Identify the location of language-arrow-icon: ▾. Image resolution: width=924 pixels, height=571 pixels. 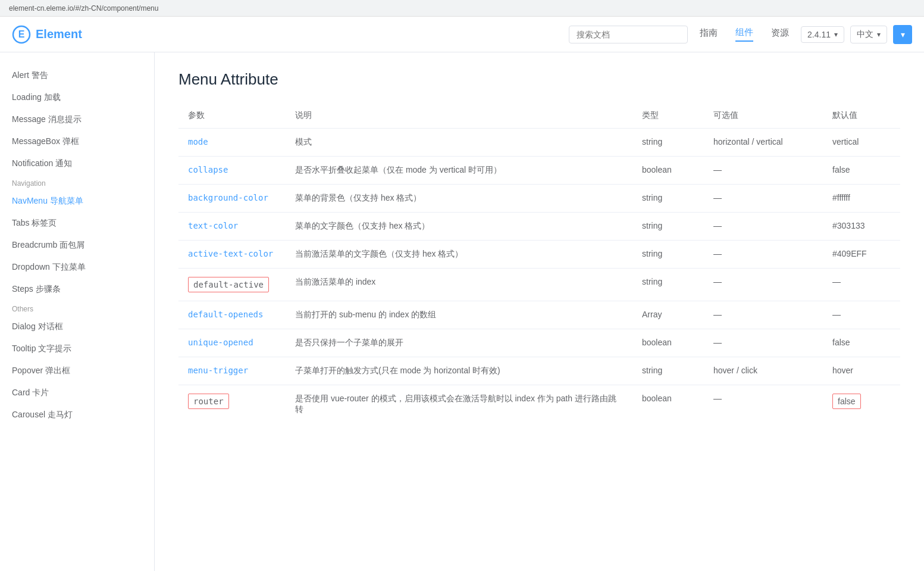
(879, 35).